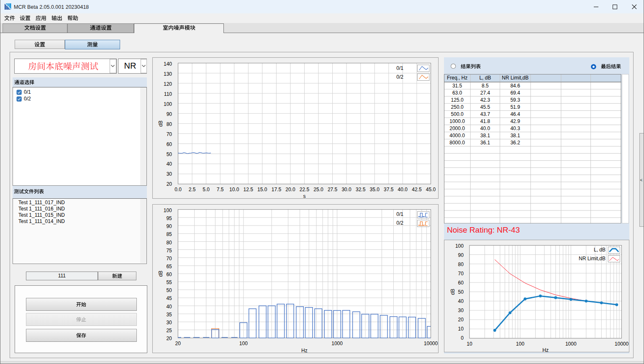  I want to click on svg-text: 63.0, so click(457, 93).